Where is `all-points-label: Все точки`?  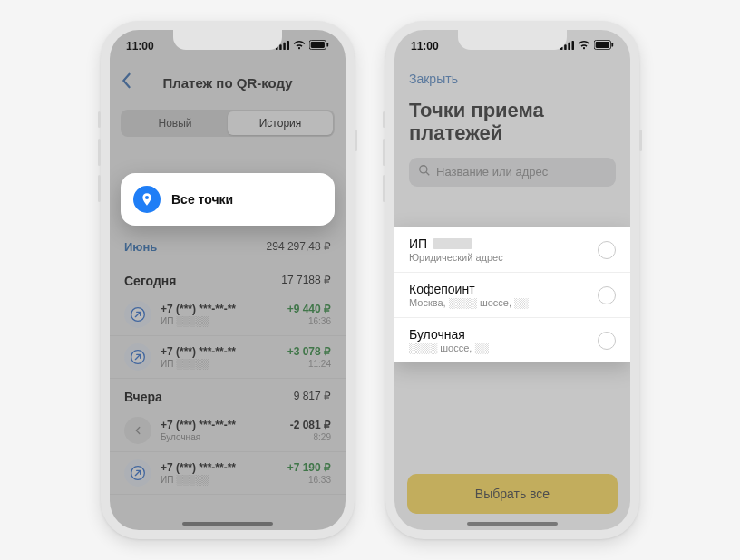
all-points-label: Все точки is located at coordinates (202, 199).